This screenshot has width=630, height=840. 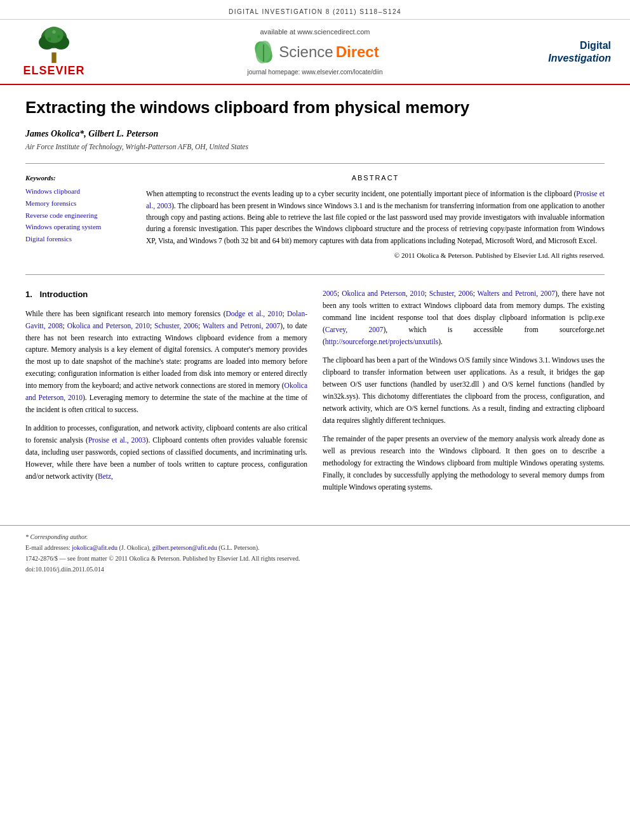 What do you see at coordinates (76, 192) in the screenshot?
I see `keyword-1: Windows clipboard` at bounding box center [76, 192].